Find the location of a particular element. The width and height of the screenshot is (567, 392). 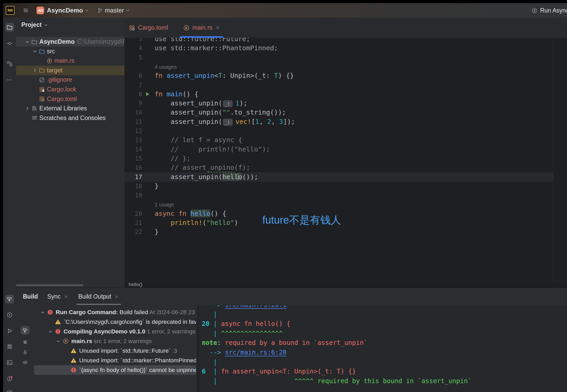

tab-cargo-toml: R Cargo.toml is located at coordinates (148, 28).